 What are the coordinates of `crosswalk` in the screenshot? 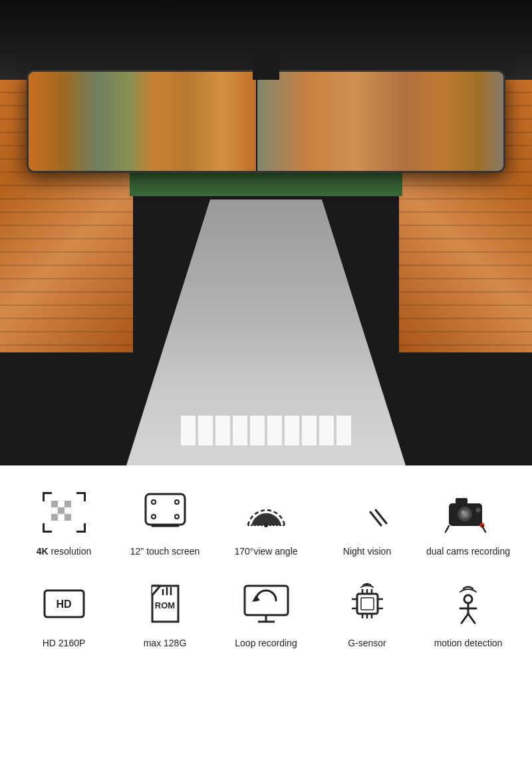 It's located at (266, 431).